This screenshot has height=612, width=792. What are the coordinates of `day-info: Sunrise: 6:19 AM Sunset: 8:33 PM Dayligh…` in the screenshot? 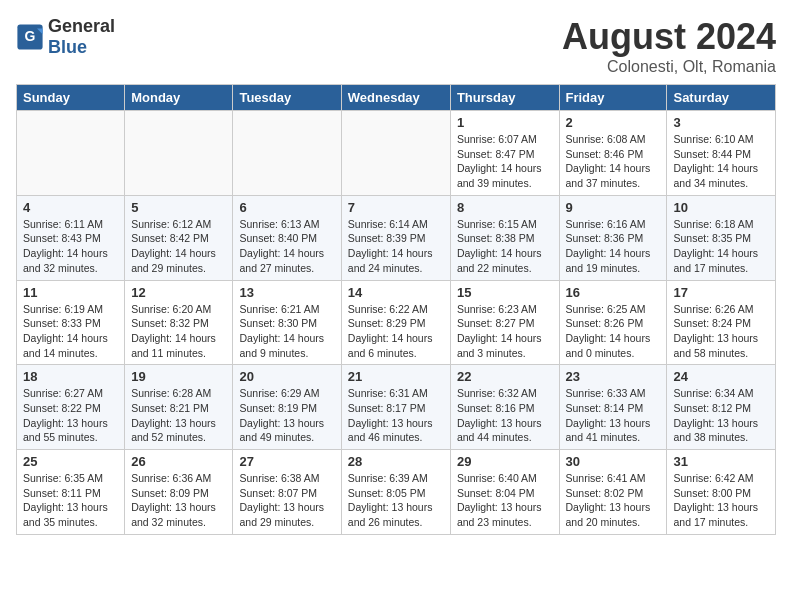 It's located at (70, 332).